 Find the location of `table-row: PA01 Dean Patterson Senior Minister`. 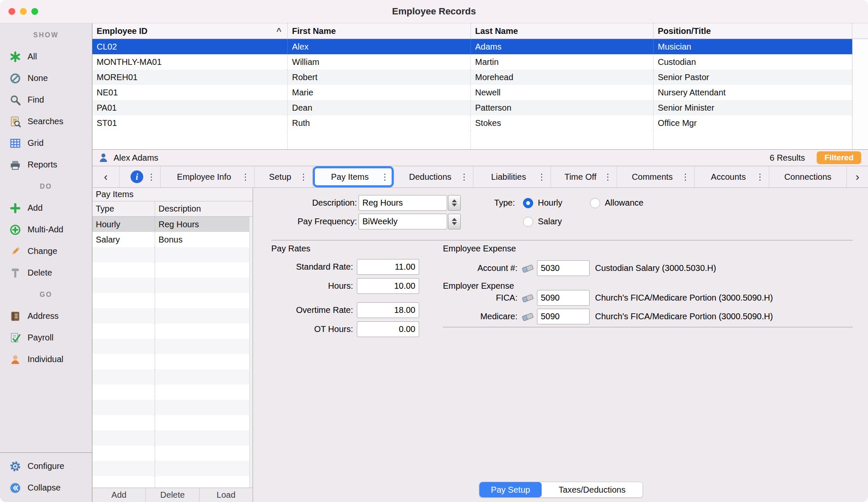

table-row: PA01 Dean Patterson Senior Minister is located at coordinates (472, 108).